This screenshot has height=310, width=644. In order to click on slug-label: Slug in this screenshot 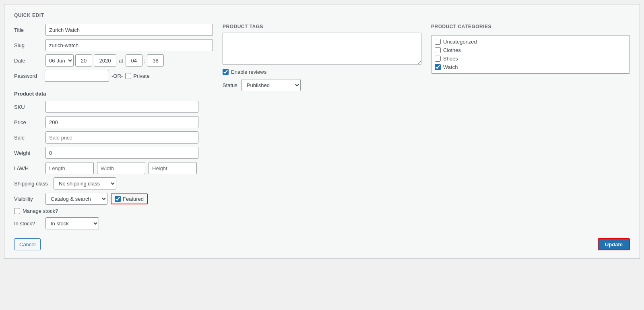, I will do `click(28, 45)`.